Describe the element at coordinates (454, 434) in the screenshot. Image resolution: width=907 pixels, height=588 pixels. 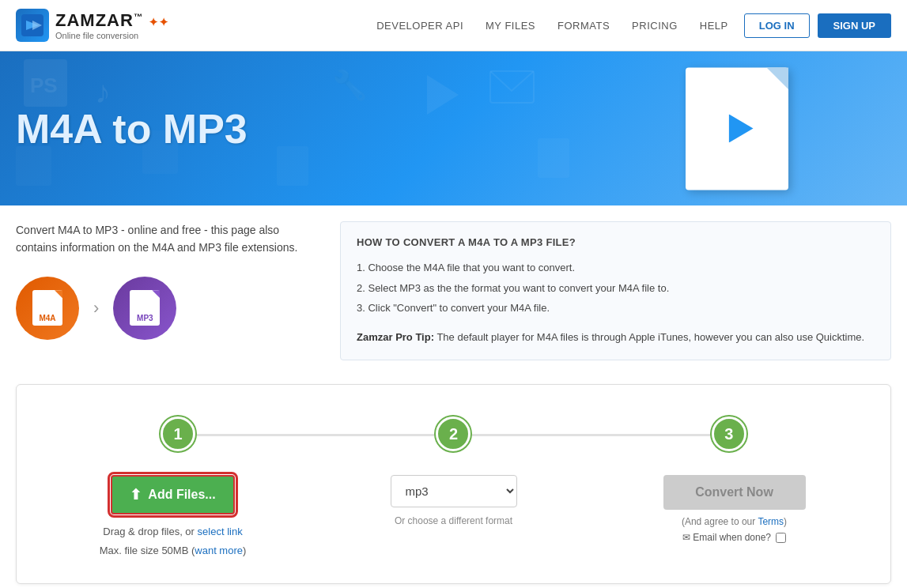
I see `steps-row: 1 2 3` at that location.